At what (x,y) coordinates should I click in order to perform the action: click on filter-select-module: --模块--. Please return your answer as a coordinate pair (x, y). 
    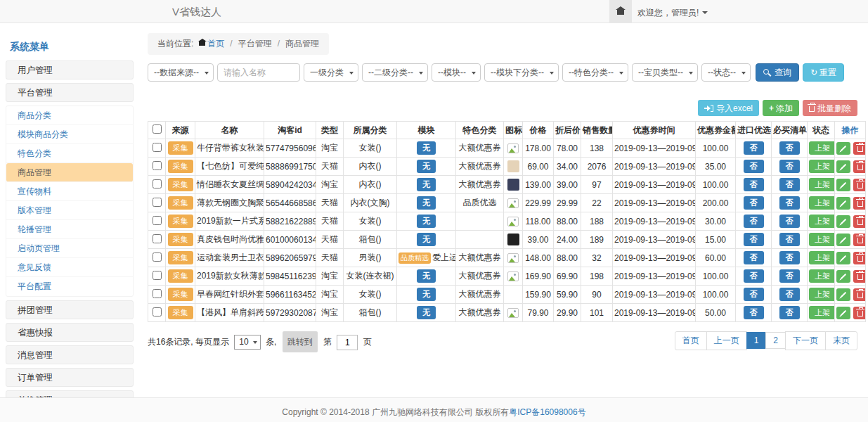
    Looking at the image, I should click on (456, 72).